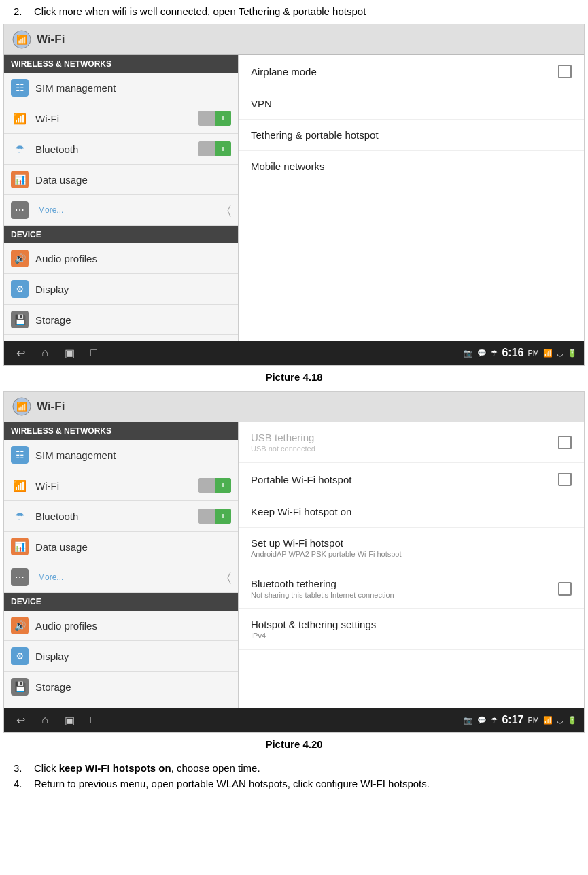 This screenshot has width=588, height=875. I want to click on more-icon-2: ⋯, so click(20, 577).